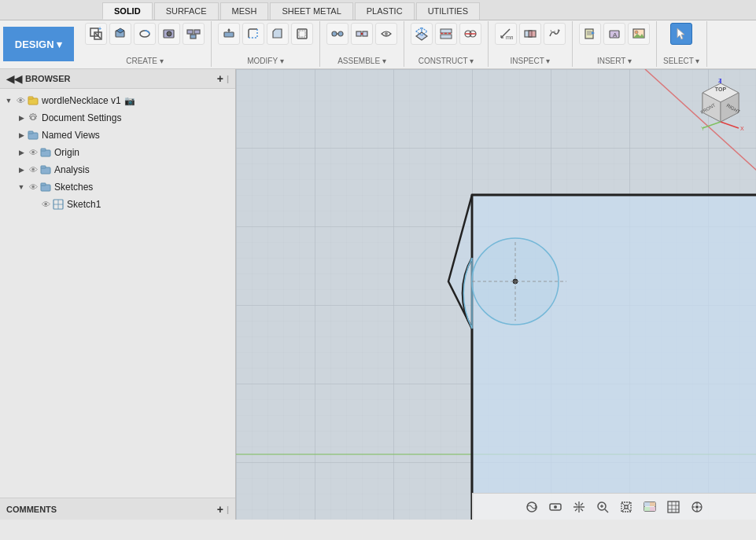 The height and width of the screenshot is (540, 756). I want to click on look-at-icon, so click(555, 507).